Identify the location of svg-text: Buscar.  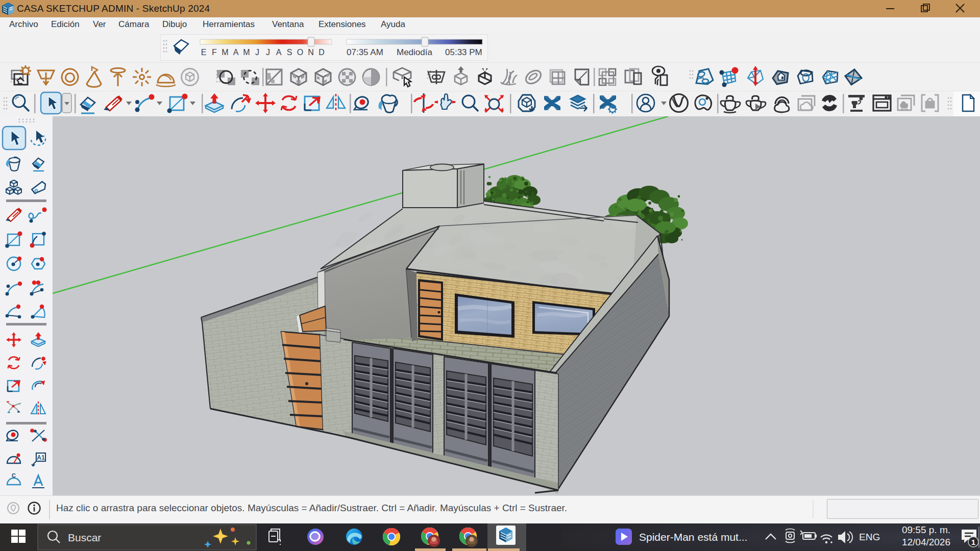
(85, 538).